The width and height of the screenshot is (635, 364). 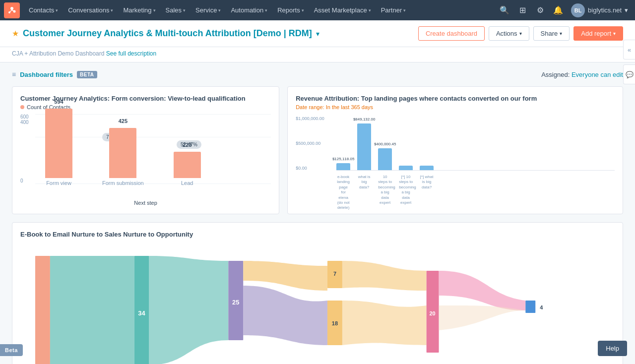 I want to click on title-row: ★ Customer Journey Analytics & Multi-tou…, so click(x=166, y=34).